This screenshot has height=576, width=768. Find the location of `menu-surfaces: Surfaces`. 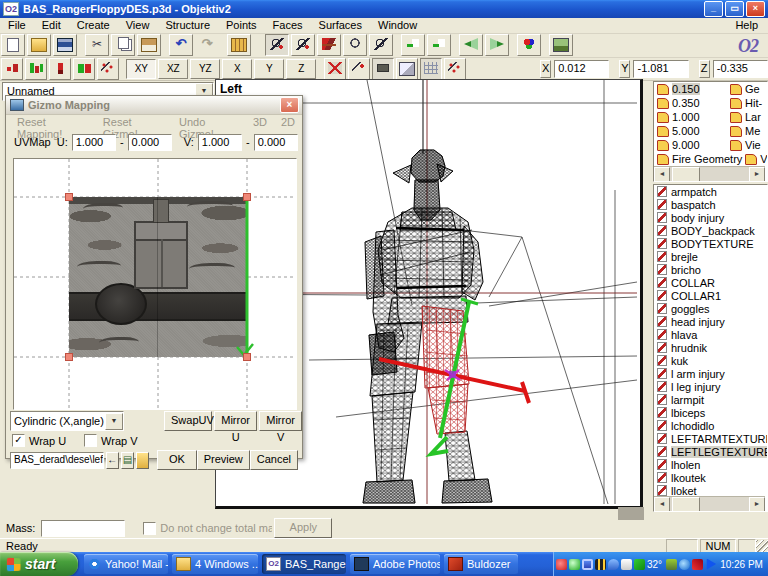

menu-surfaces: Surfaces is located at coordinates (340, 26).